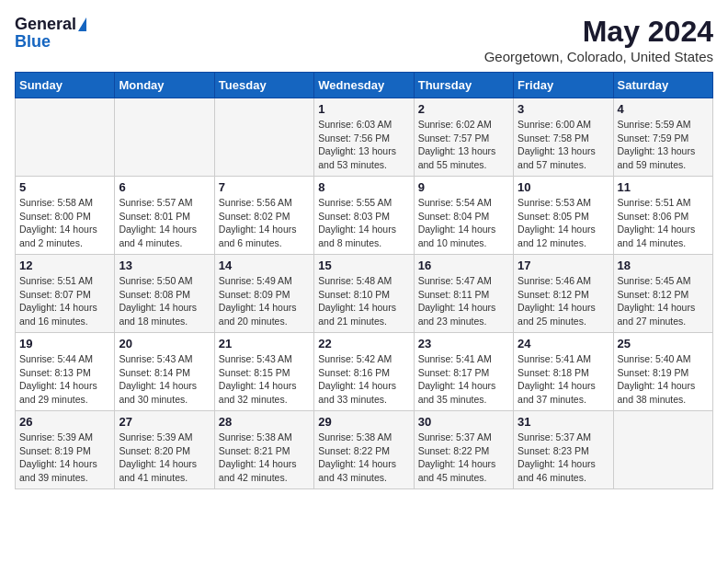  Describe the element at coordinates (463, 294) in the screenshot. I see `calendar-cell: 16Sunrise: 5:47 AM Sunset: 8:11 PM Dayli…` at that location.